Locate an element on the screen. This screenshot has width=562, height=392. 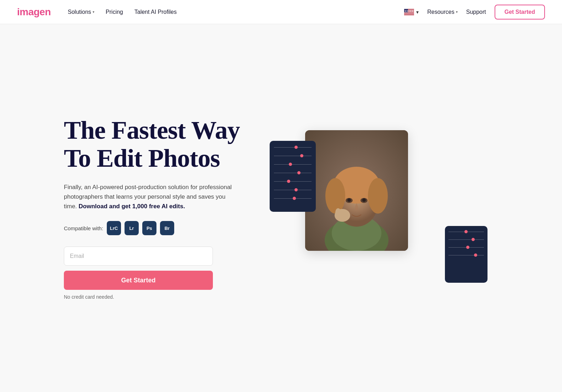
photo-inner is located at coordinates (357, 191).